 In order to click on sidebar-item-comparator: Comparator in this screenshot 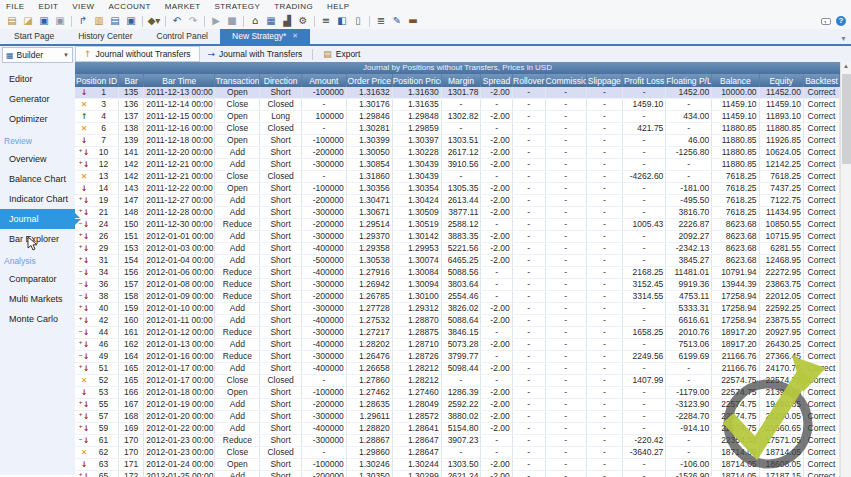, I will do `click(38, 279)`.